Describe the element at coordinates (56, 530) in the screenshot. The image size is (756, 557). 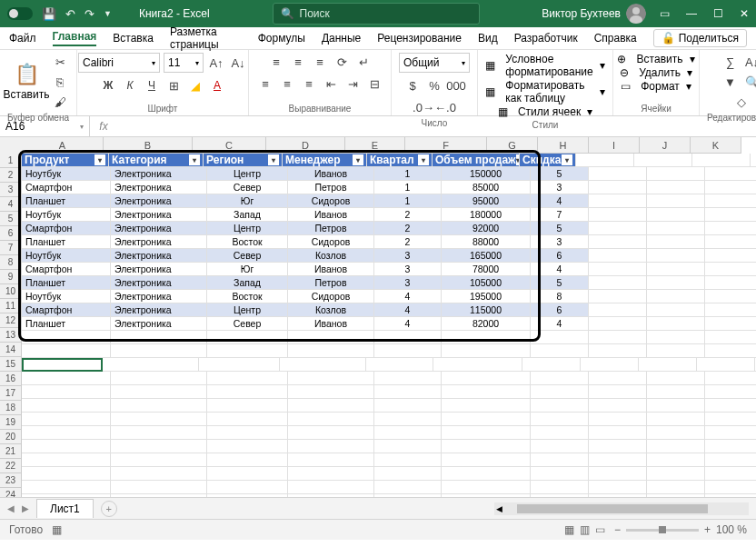
I see `macro-icon: ▦` at that location.